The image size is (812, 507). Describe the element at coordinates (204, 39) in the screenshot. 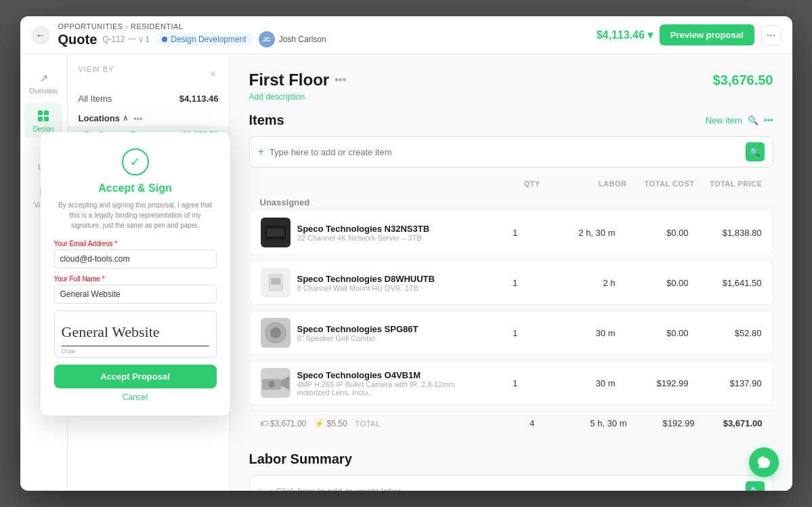

I see `status-badge: Design Development` at that location.